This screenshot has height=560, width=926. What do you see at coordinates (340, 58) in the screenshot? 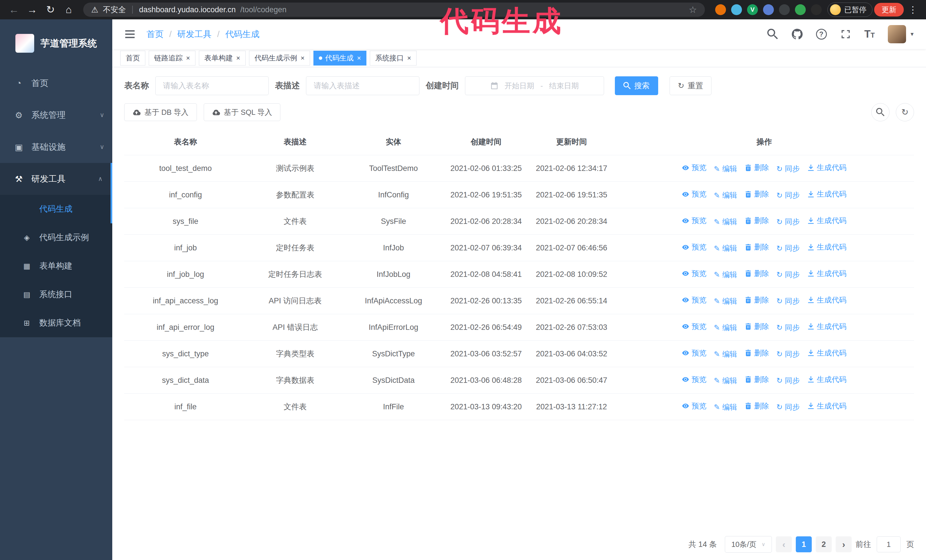
I see `tag-代码生成: 代码生成×` at bounding box center [340, 58].